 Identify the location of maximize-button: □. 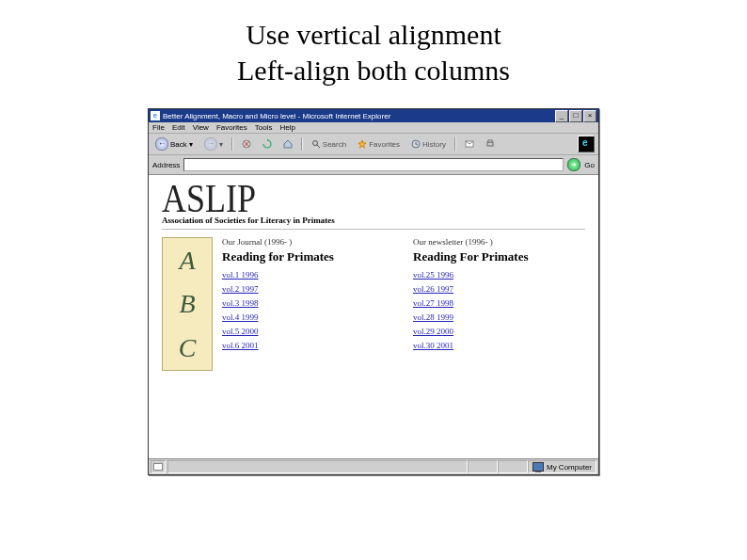
(576, 117).